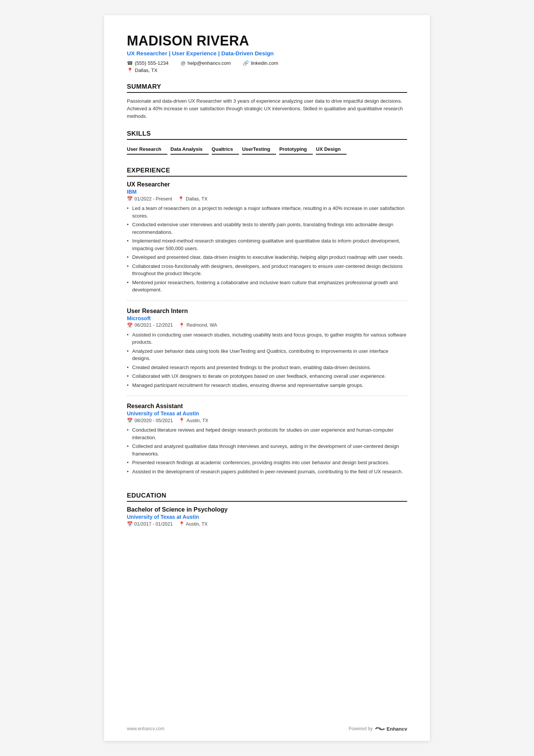  What do you see at coordinates (267, 199) in the screenshot?
I see `job-meta: 📅 01/2022 - Present 📍 Dallas, TX` at bounding box center [267, 199].